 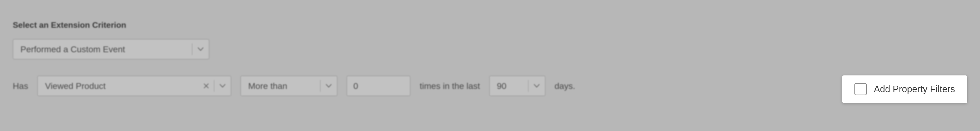 I want to click on comparator-select-label: More than, so click(x=280, y=86).